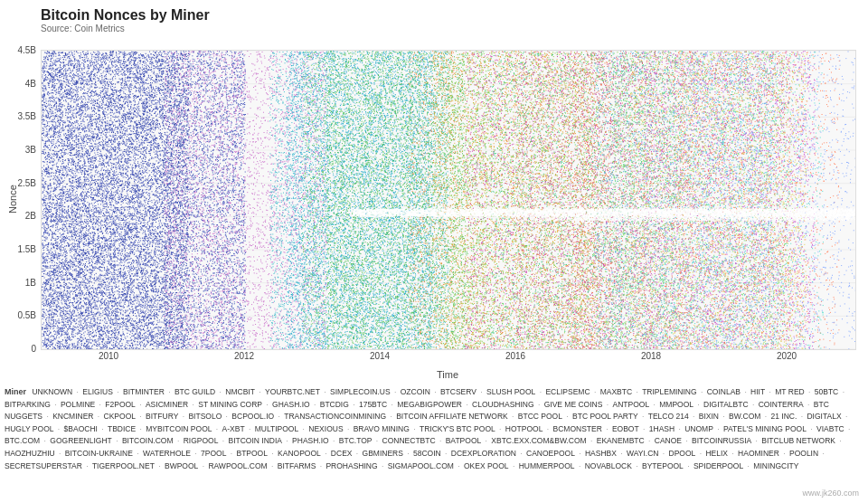 This screenshot has width=868, height=503. Describe the element at coordinates (291, 404) in the screenshot. I see `miner-label: GHASH.IO` at that location.